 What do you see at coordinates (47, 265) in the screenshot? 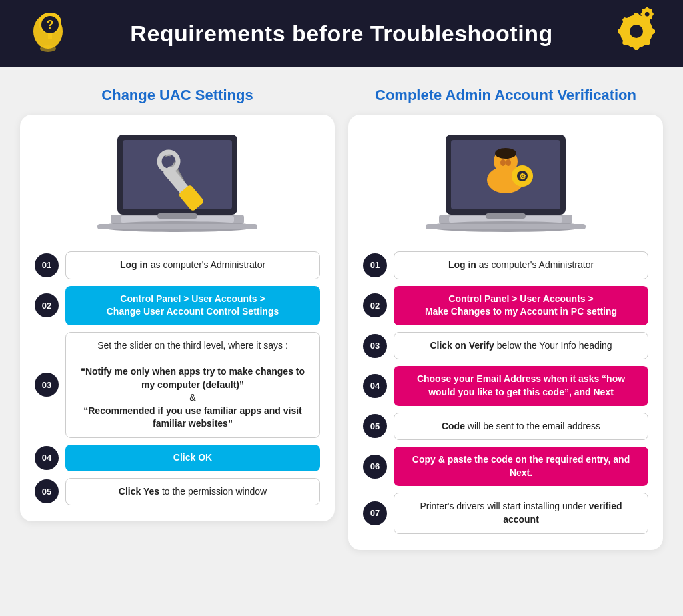
I see `left-step-1-number: 01` at bounding box center [47, 265].